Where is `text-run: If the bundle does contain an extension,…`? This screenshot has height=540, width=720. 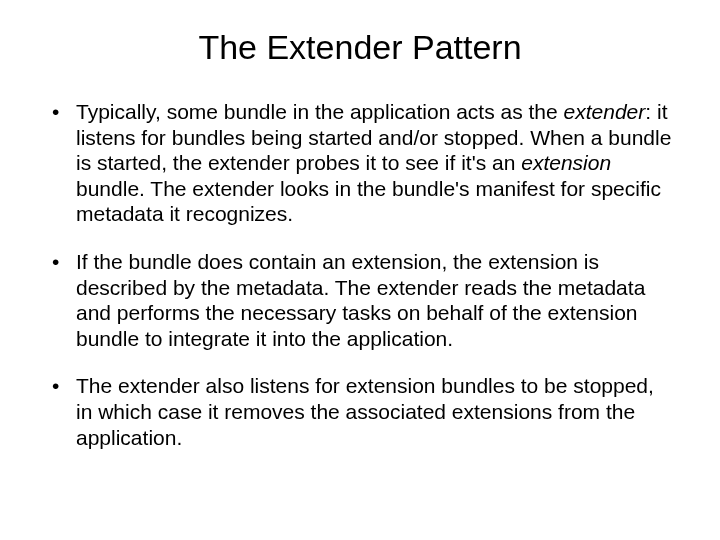
text-run: If the bundle does contain an extension,… is located at coordinates (360, 300).